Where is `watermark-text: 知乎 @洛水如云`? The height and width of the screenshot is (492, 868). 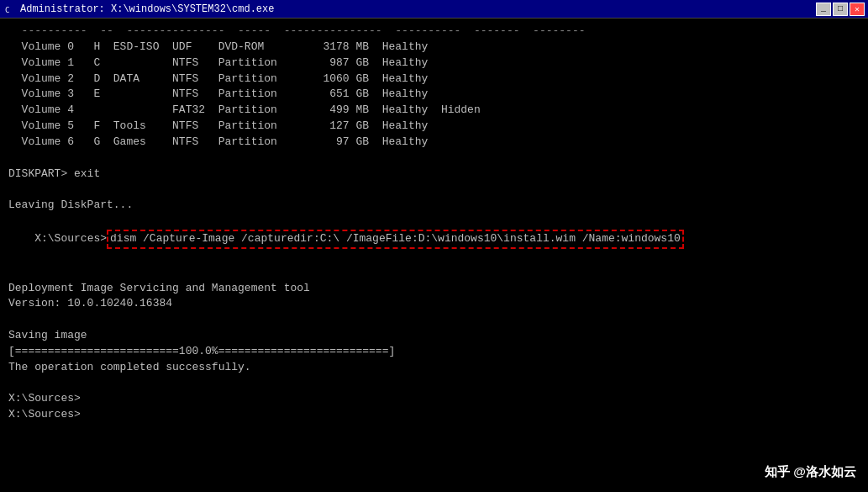
watermark-text: 知乎 @洛水如云 is located at coordinates (810, 473).